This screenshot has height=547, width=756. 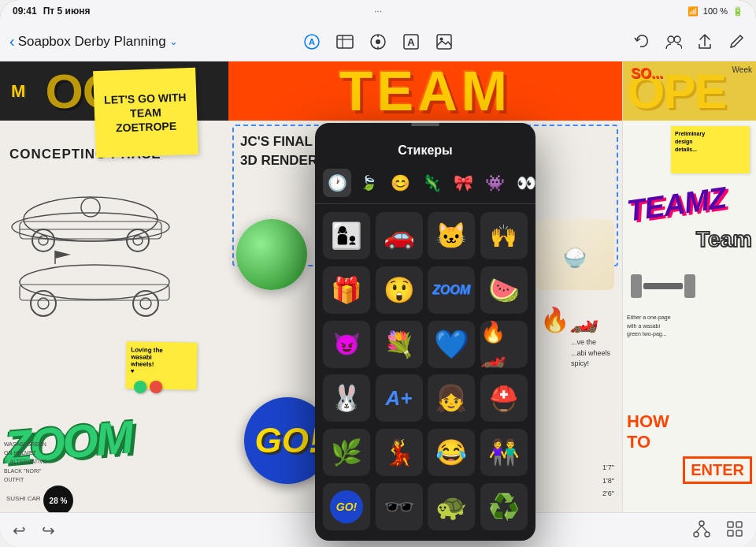 I want to click on battery-label: 100 %, so click(x=715, y=11).